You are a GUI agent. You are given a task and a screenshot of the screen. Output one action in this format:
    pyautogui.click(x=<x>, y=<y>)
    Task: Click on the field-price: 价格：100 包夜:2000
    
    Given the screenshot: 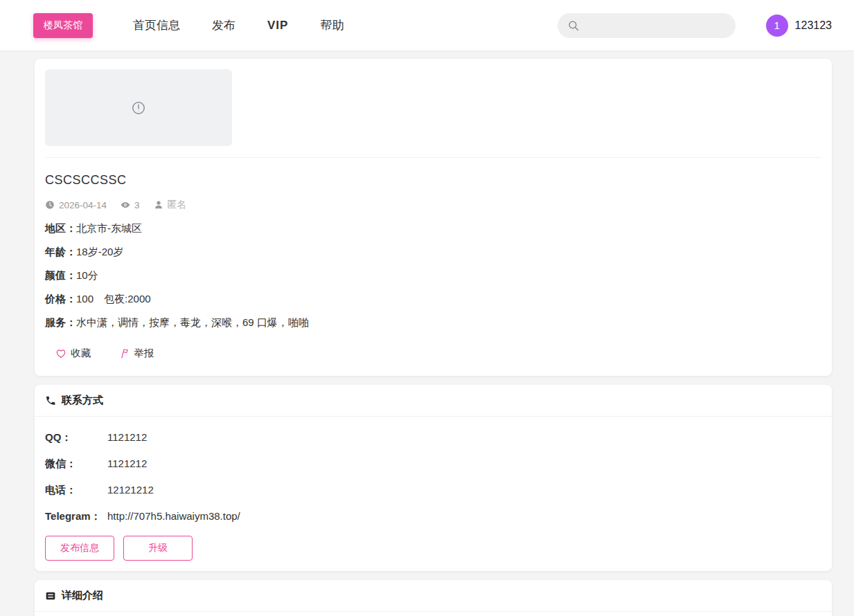 What is the action you would take?
    pyautogui.click(x=434, y=299)
    